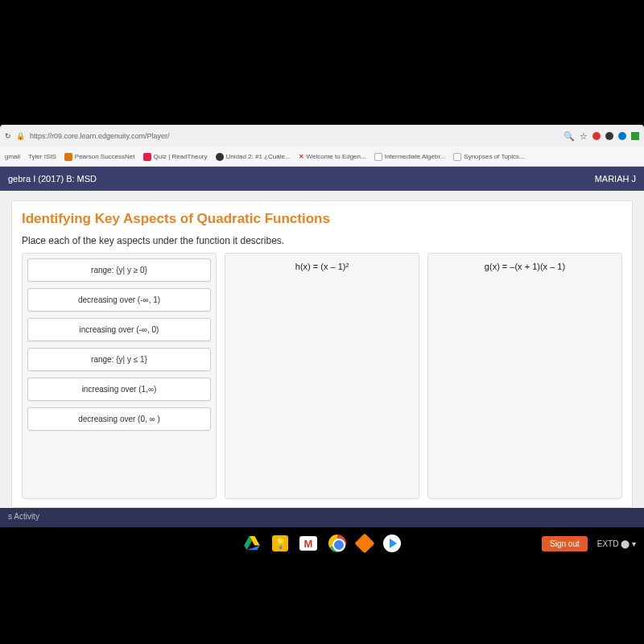 The height and width of the screenshot is (644, 644). I want to click on draggable-tile: decreasing over (-∞, 1), so click(119, 299).